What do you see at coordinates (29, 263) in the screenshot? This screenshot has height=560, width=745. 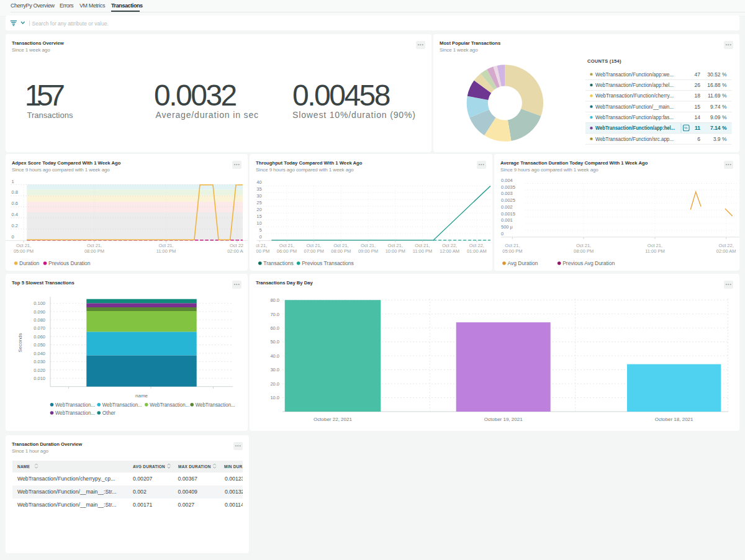 I see `svg-text: Duration` at bounding box center [29, 263].